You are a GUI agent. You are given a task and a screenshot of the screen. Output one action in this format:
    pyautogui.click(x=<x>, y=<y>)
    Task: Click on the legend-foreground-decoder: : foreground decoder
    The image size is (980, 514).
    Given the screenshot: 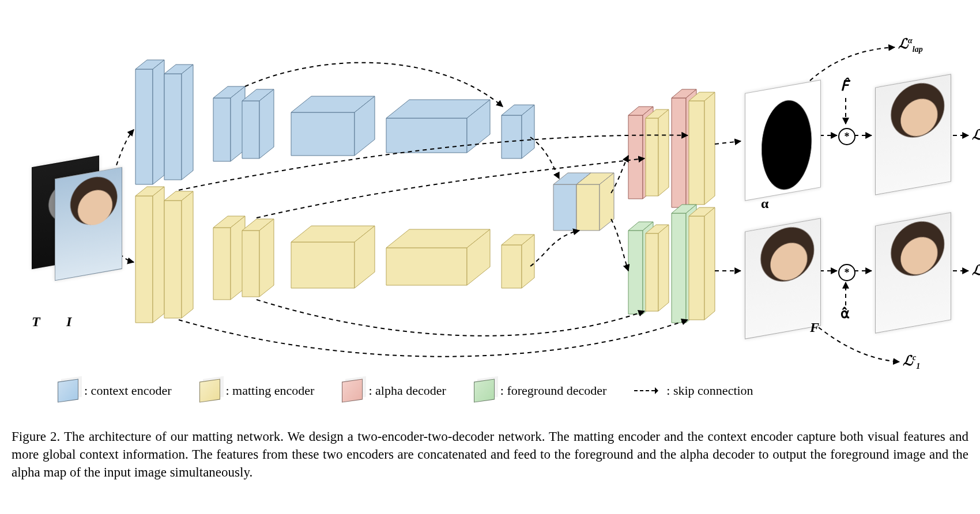 What is the action you would take?
    pyautogui.click(x=540, y=391)
    